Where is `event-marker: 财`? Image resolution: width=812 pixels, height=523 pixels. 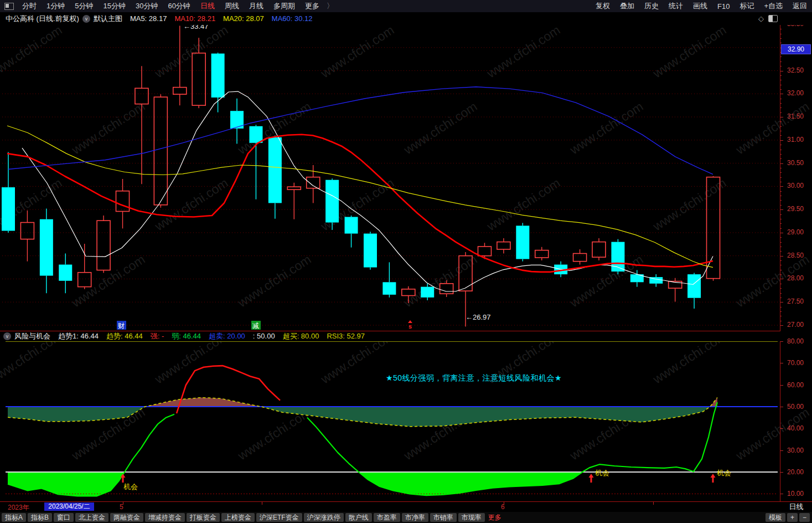 event-marker: 财 is located at coordinates (121, 326).